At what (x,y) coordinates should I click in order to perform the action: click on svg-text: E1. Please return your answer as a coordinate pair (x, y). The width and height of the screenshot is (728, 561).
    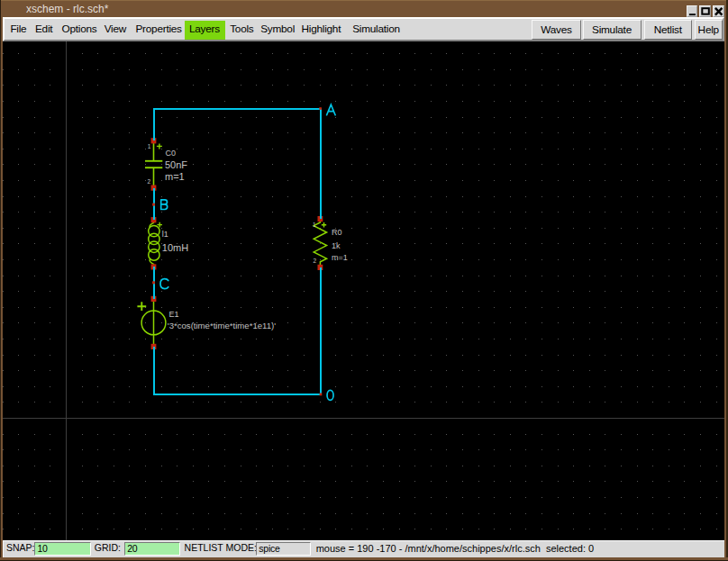
    Looking at the image, I should click on (175, 314).